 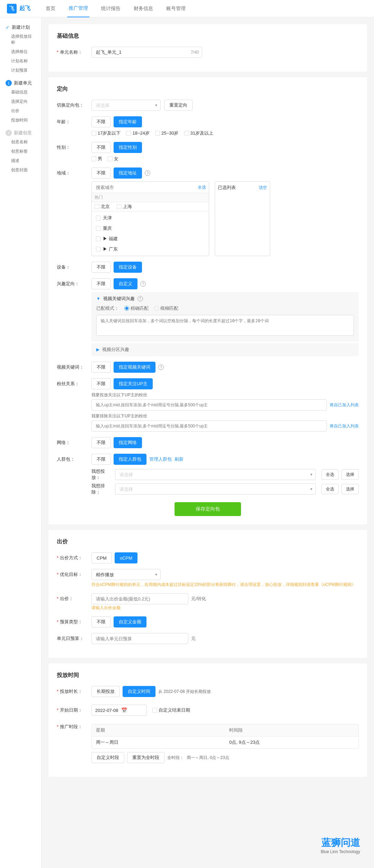 I want to click on match-fuzzy: 模糊匹配, so click(x=166, y=308).